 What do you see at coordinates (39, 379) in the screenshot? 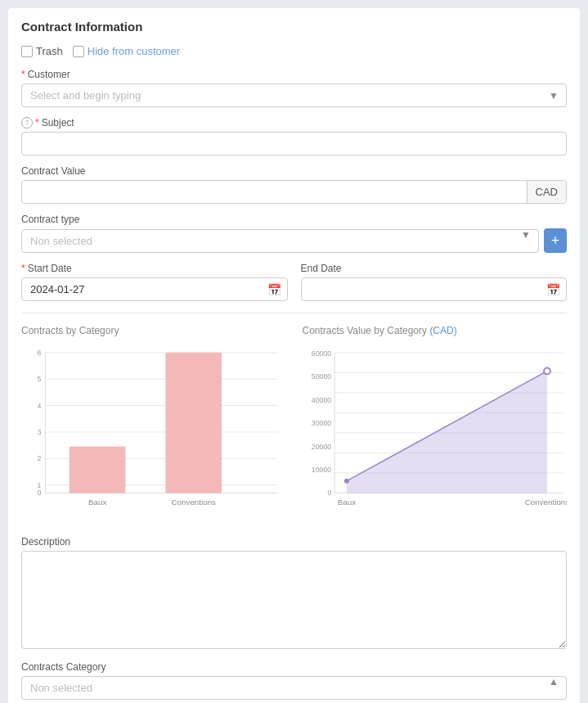
I see `svg-text: 5` at bounding box center [39, 379].